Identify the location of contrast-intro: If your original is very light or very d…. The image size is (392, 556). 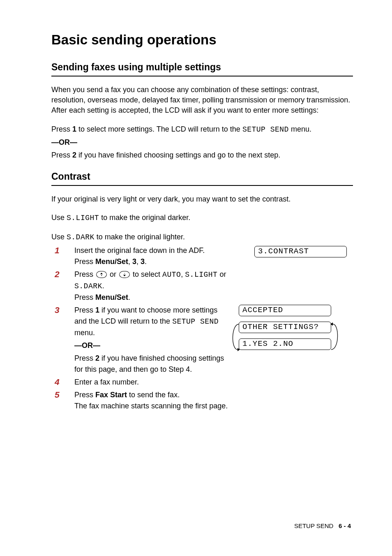
(202, 199).